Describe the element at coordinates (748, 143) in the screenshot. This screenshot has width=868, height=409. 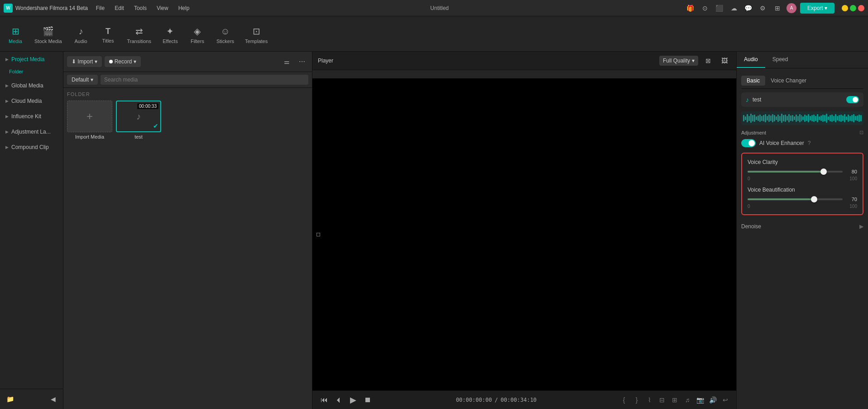
I see `ai-voice-toggle` at that location.